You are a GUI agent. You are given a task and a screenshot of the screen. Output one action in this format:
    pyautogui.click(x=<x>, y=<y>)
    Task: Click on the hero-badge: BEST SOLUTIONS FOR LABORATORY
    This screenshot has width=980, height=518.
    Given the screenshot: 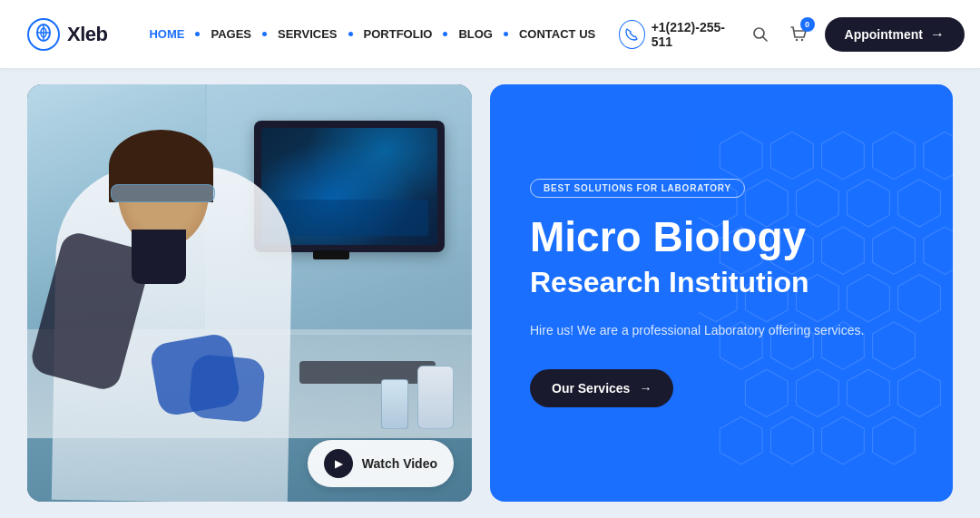 What is the action you would take?
    pyautogui.click(x=637, y=189)
    